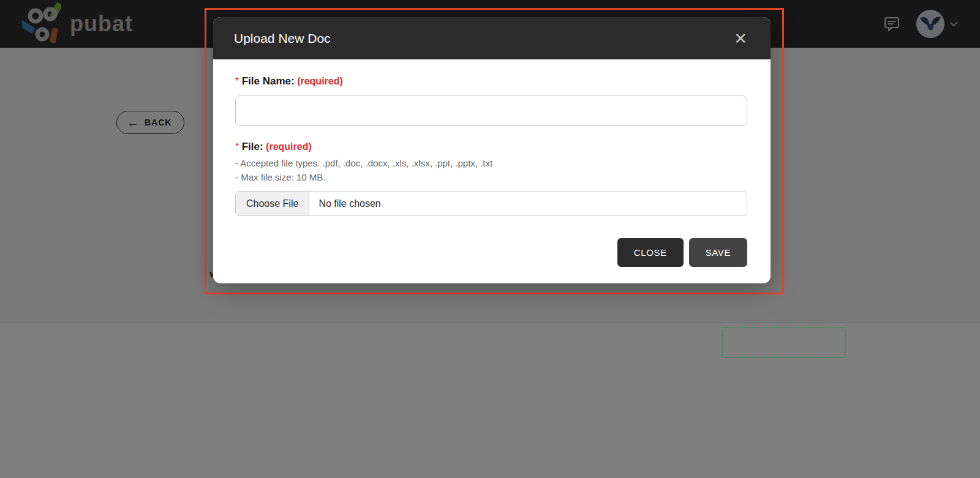  What do you see at coordinates (282, 39) in the screenshot?
I see `modal-title: Upload New Doc` at bounding box center [282, 39].